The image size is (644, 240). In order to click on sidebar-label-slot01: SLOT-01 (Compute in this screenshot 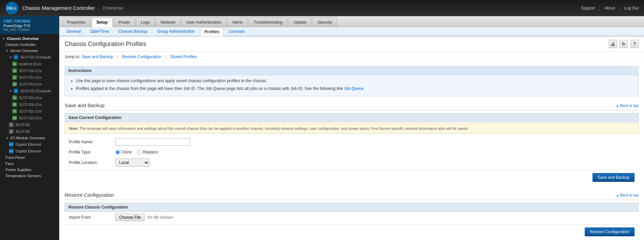, I will do `click(36, 57)`.